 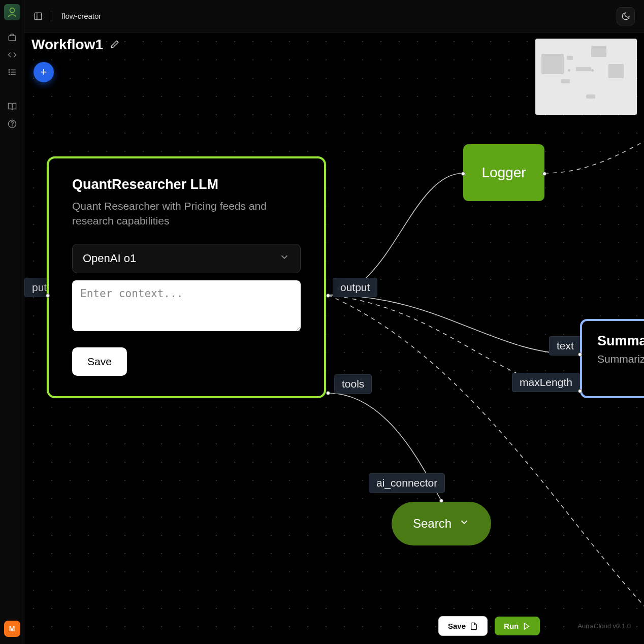 What do you see at coordinates (463, 626) in the screenshot?
I see `save-button: Save` at bounding box center [463, 626].